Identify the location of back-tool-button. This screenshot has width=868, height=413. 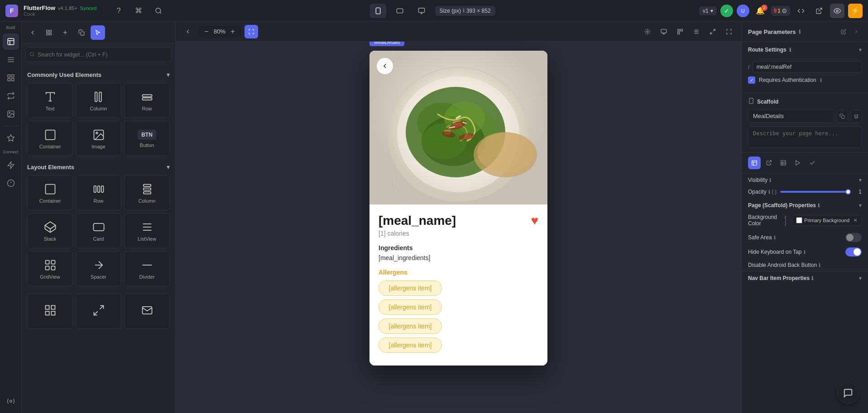
(33, 33).